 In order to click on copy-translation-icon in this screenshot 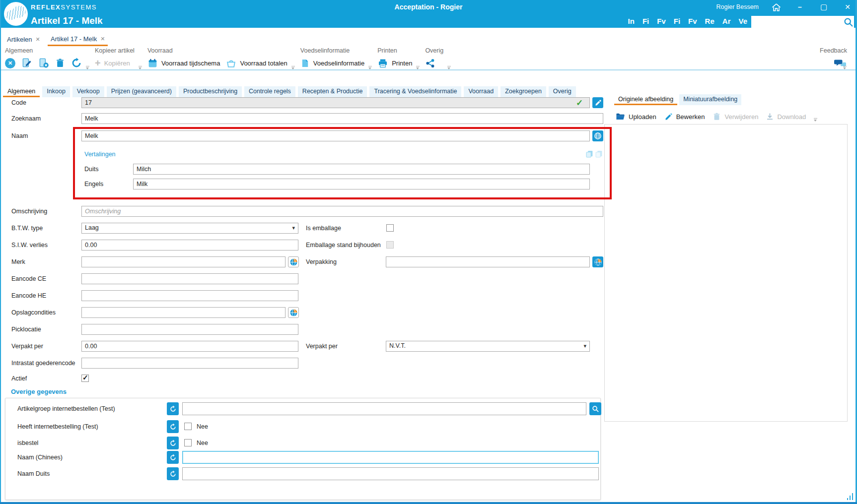, I will do `click(590, 154)`.